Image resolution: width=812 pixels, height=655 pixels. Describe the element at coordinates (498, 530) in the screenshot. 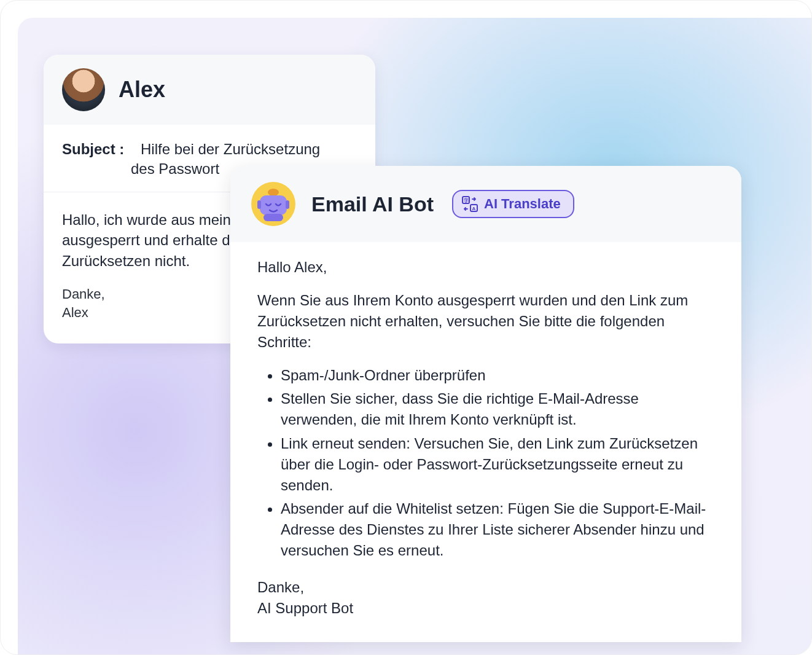

I see `bot-step: Absender auf die Whitelist setzen: Fügen…` at that location.